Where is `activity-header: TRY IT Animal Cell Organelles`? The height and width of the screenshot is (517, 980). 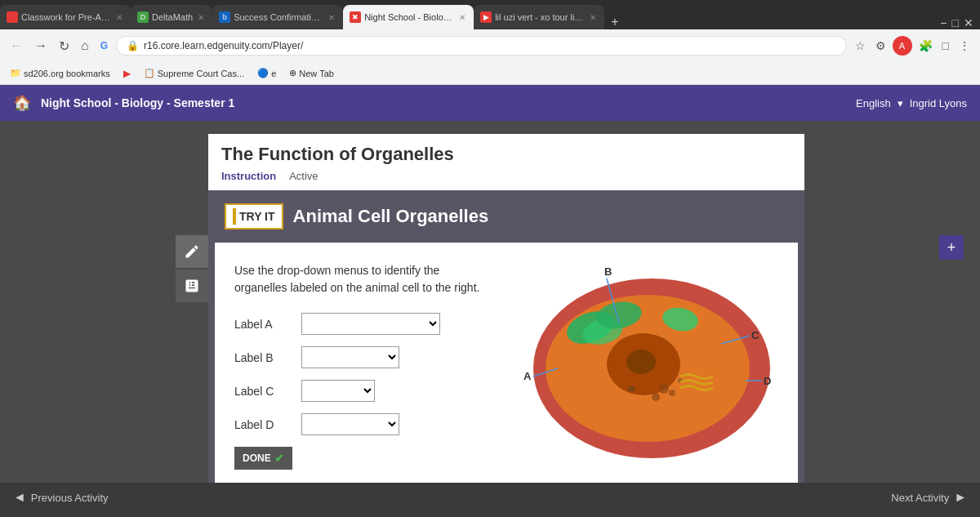 activity-header: TRY IT Animal Cell Organelles is located at coordinates (506, 216).